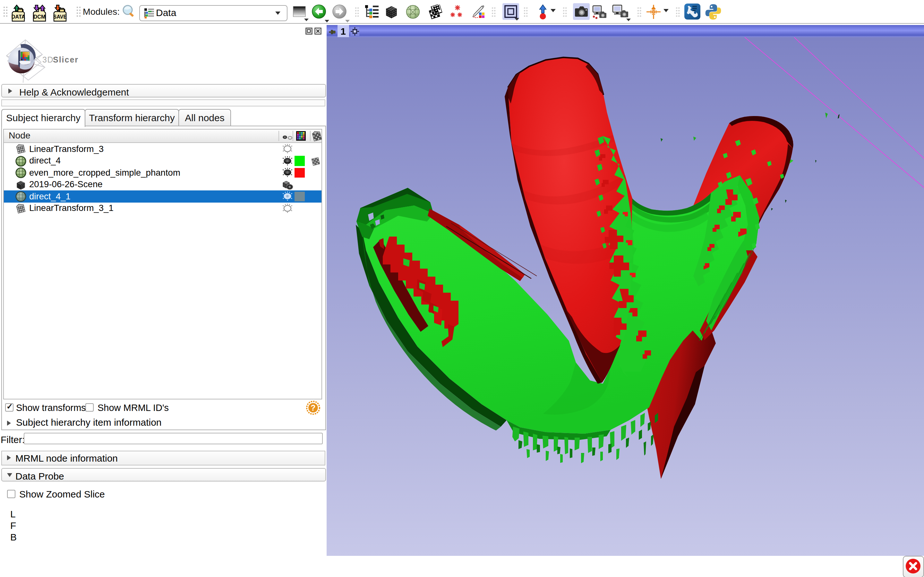  Describe the element at coordinates (48, 60) in the screenshot. I see `svg-text: 3D` at that location.